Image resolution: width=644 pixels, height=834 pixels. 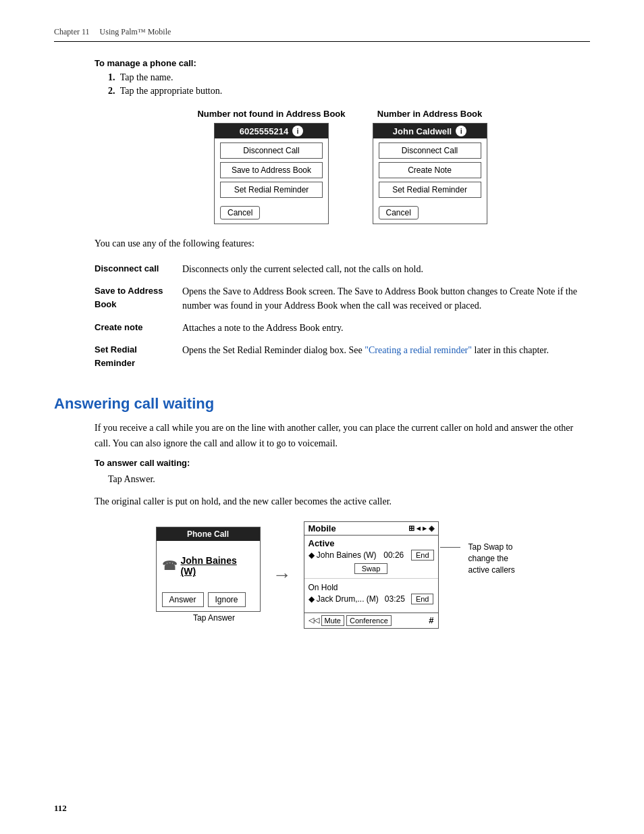 I want to click on feature-def-redial: Opens the Set Redial Reminder dialog box…, so click(x=386, y=357).